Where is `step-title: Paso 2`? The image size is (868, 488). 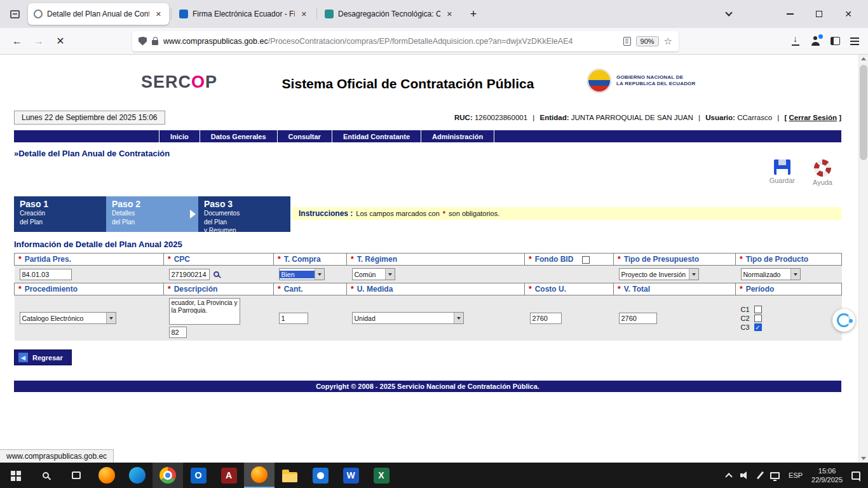 step-title: Paso 2 is located at coordinates (153, 204).